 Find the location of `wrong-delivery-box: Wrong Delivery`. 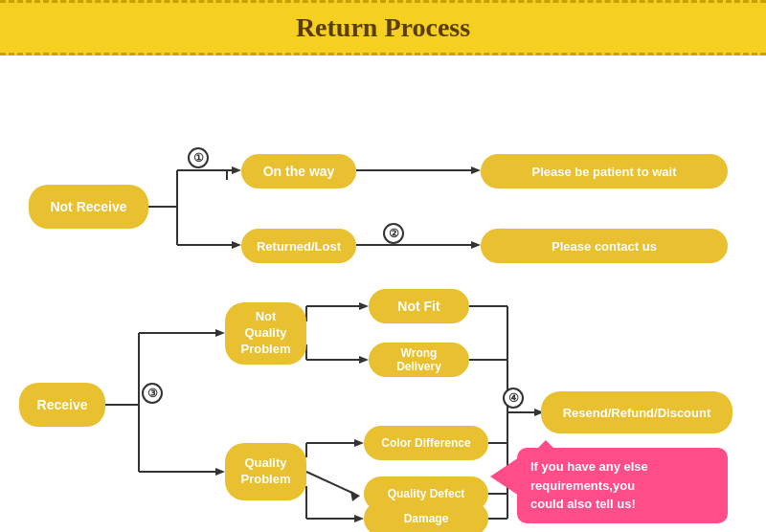

wrong-delivery-box: Wrong Delivery is located at coordinates (419, 360).